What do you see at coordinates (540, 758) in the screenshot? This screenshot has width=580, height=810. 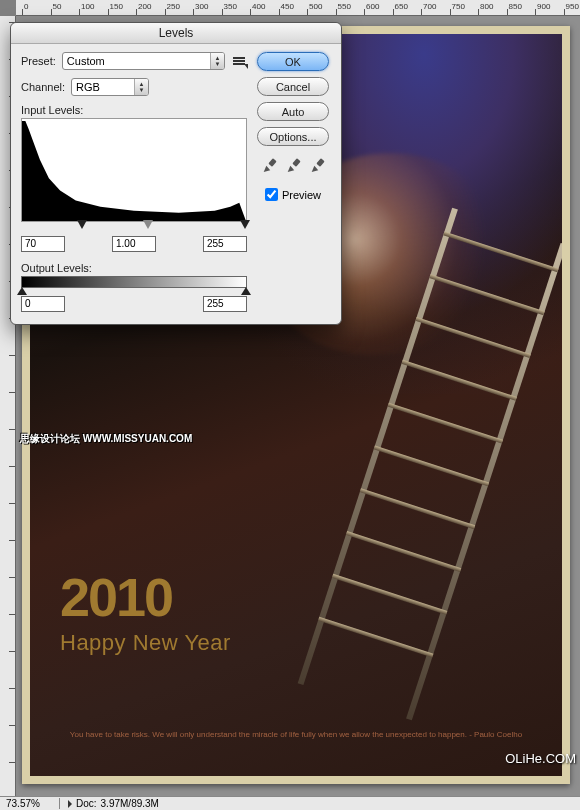 I see `watermark-right: OLiHe.COM` at bounding box center [540, 758].